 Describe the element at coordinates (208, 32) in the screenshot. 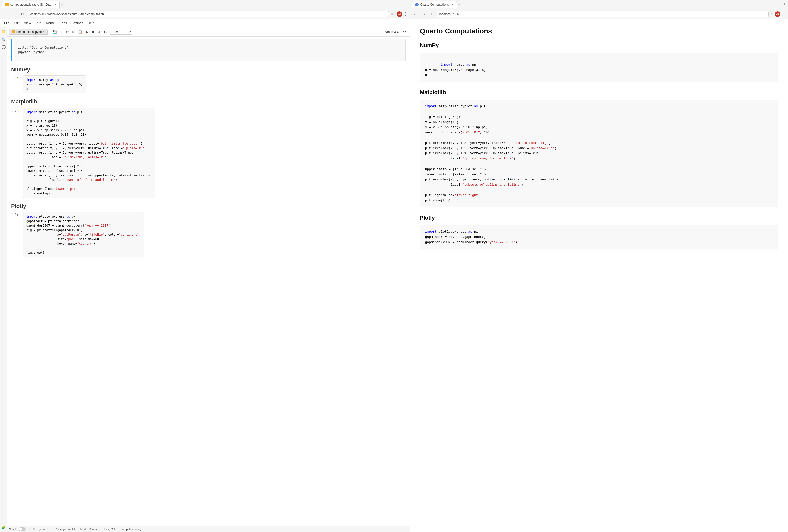

I see `notebook-toolbar: computations.ipynb ✕ 💾 + ✂ ⎘ 📋 ▶ ■ ↺ ⏭` at that location.